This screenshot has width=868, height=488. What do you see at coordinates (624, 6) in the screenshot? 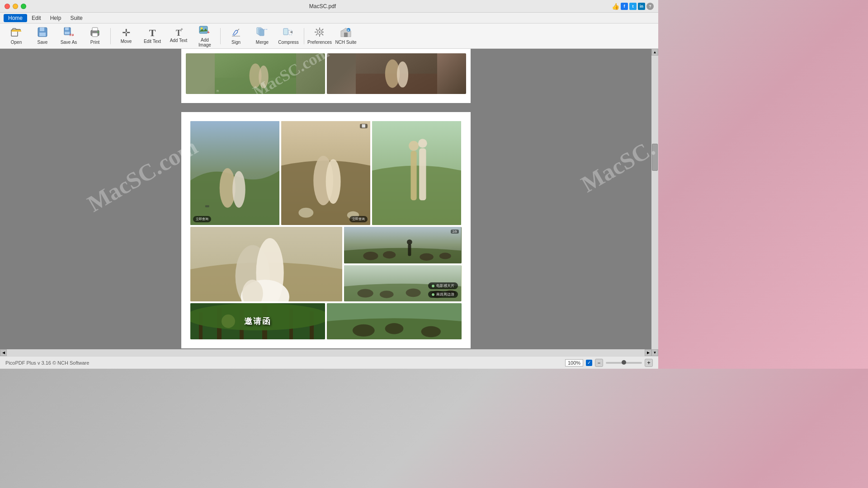
I see `facebook-icon: f` at bounding box center [624, 6].